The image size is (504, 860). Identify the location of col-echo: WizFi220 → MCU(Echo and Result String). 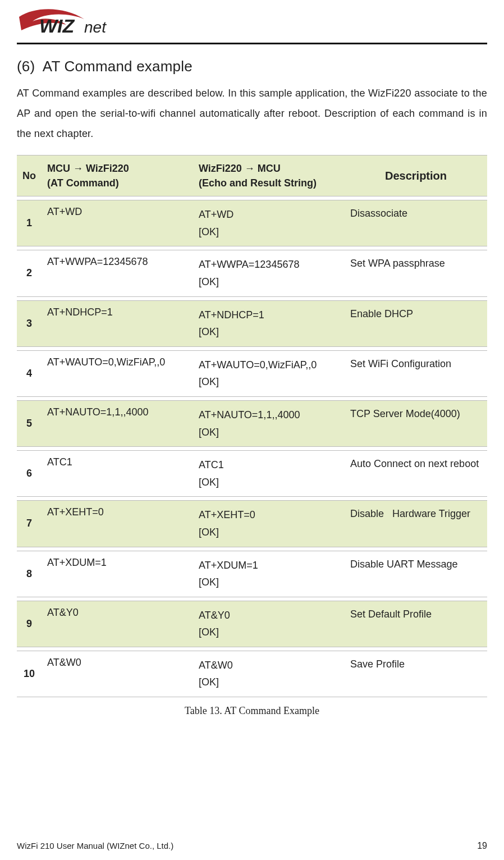
(269, 176).